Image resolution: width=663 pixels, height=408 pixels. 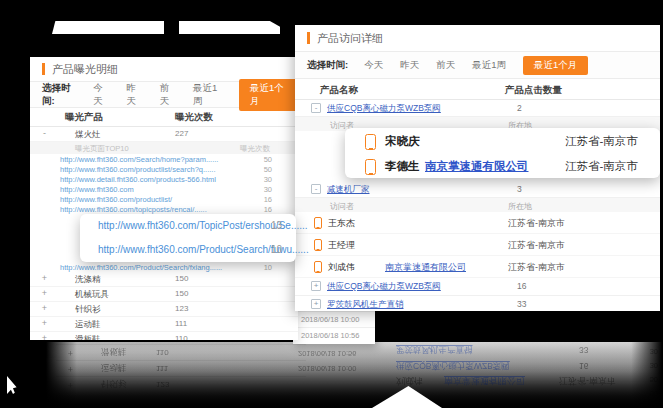 I want to click on visitor-row: 王经理 江苏省-南京市, so click(x=478, y=245).